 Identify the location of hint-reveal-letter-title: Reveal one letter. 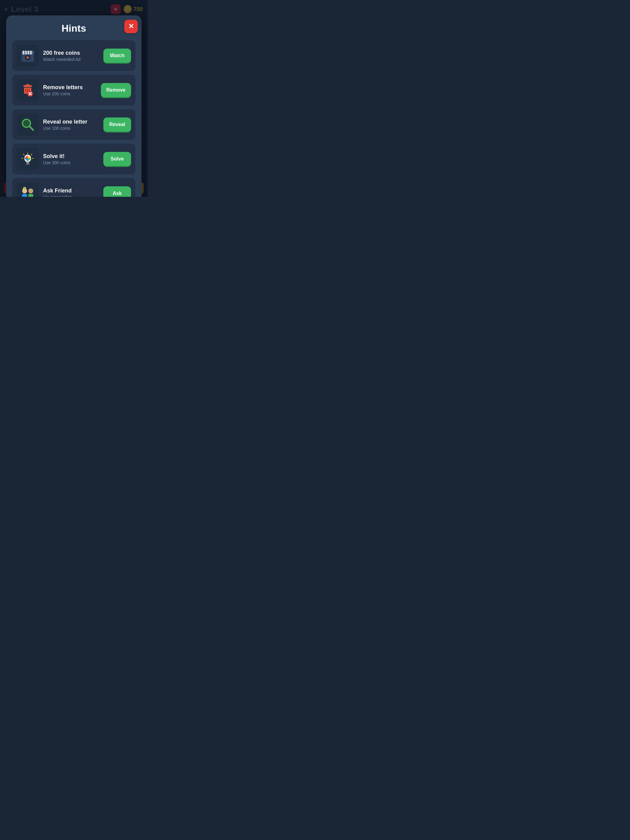
(71, 122).